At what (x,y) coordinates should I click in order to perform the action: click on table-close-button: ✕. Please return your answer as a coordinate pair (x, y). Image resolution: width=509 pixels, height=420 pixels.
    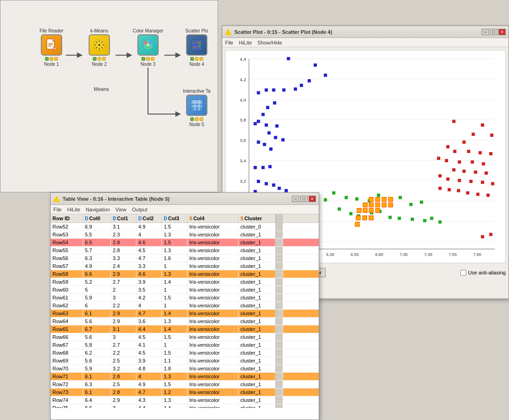
    Looking at the image, I should click on (312, 199).